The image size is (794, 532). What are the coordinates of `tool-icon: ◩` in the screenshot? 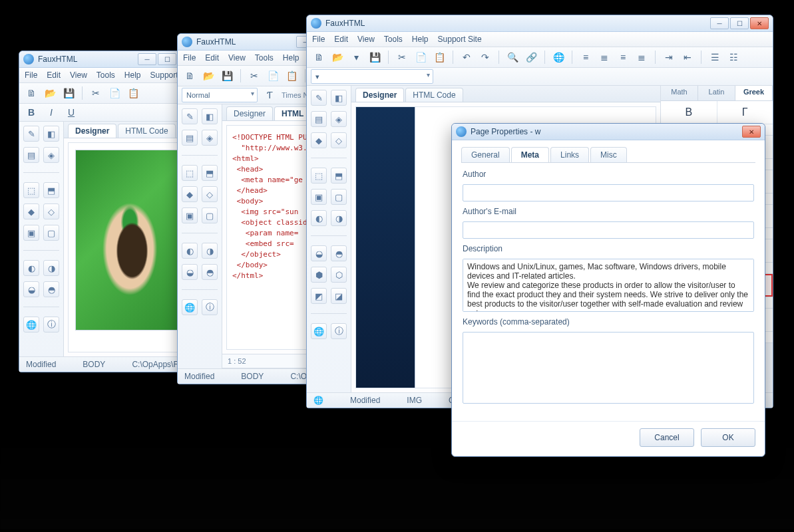 It's located at (319, 296).